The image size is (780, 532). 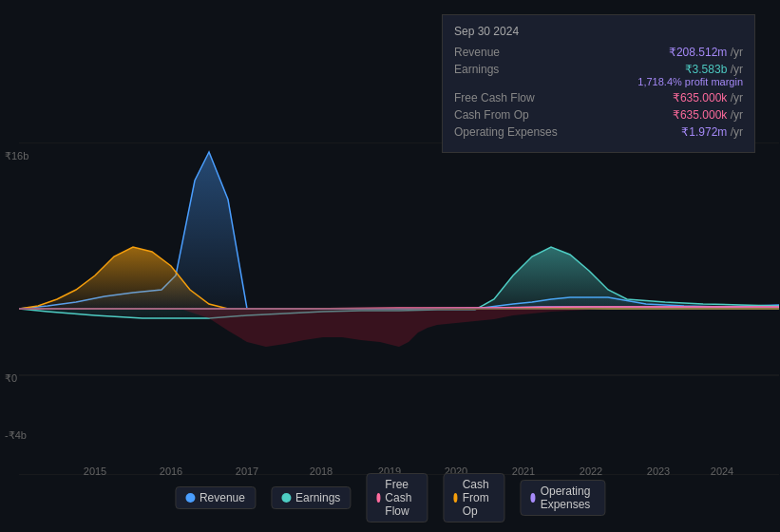 What do you see at coordinates (722, 471) in the screenshot?
I see `x-label-2024: 2024` at bounding box center [722, 471].